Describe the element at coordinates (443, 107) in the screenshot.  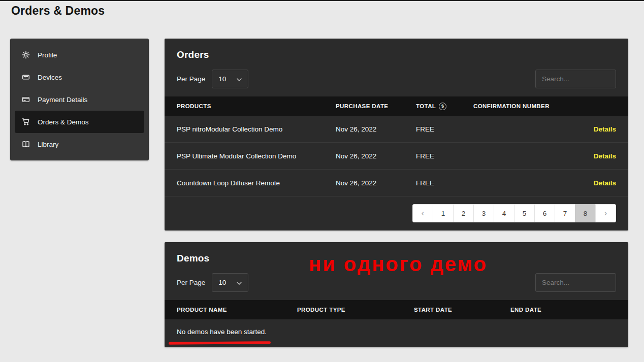
I see `dollar-circle-icon: $` at that location.